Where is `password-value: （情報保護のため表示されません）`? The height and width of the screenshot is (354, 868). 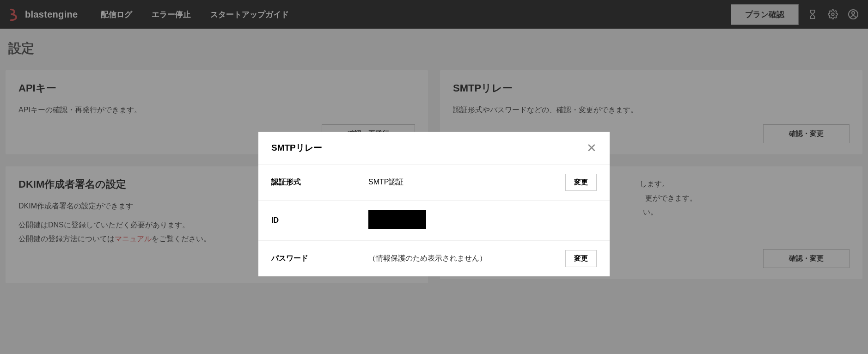 password-value: （情報保護のため表示されません） is located at coordinates (467, 259).